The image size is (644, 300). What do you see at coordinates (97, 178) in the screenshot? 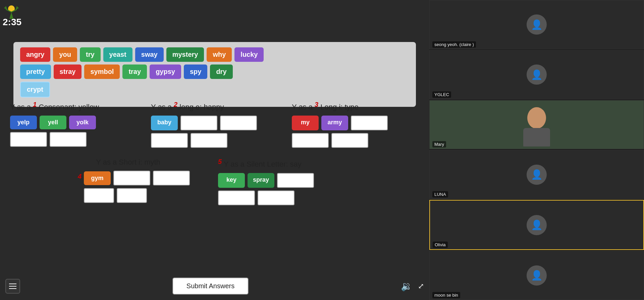
I see `placed-gym: gym` at bounding box center [97, 178].